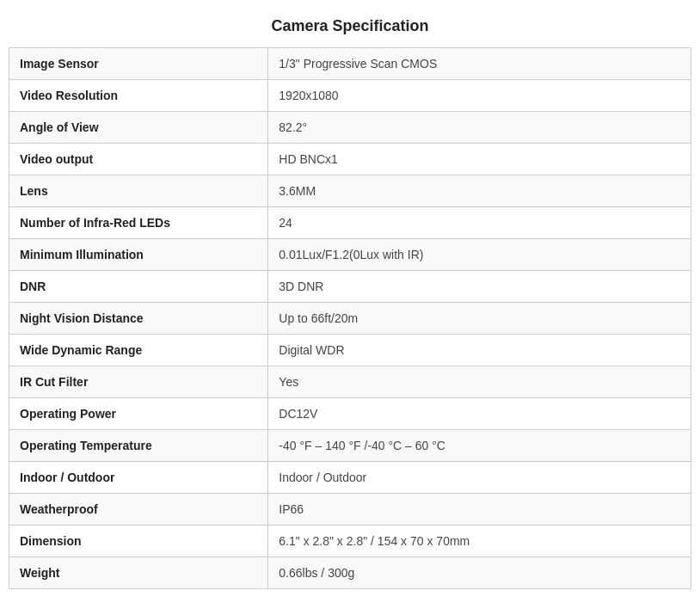 The width and height of the screenshot is (700, 615). What do you see at coordinates (139, 224) in the screenshot?
I see `spec-label: Number of Infra-Red LEDs` at bounding box center [139, 224].